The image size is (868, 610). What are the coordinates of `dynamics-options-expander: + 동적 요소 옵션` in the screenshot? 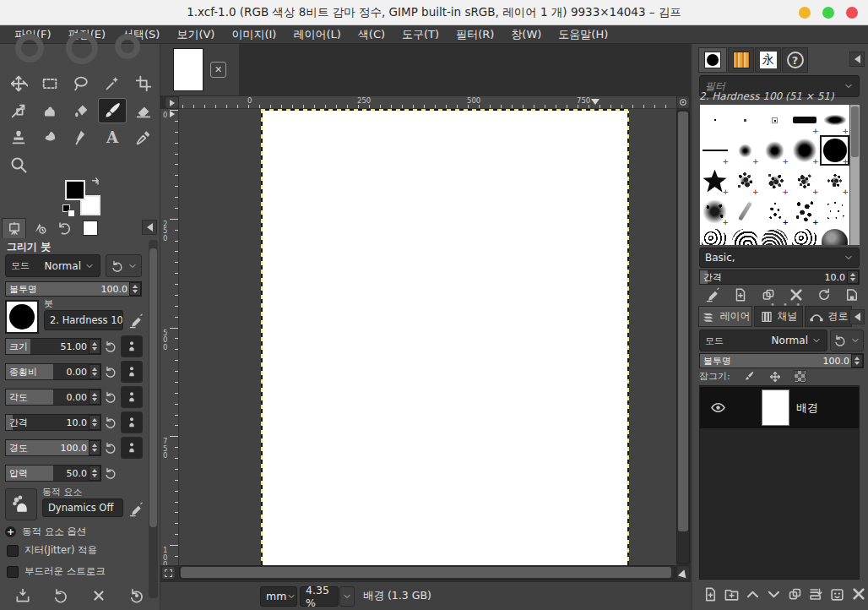 It's located at (46, 532).